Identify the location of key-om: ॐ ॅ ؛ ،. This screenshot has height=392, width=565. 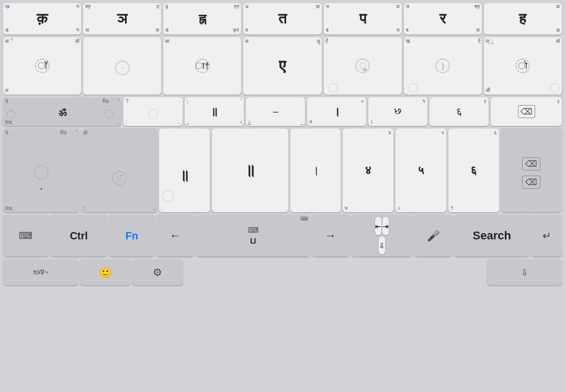
(119, 170).